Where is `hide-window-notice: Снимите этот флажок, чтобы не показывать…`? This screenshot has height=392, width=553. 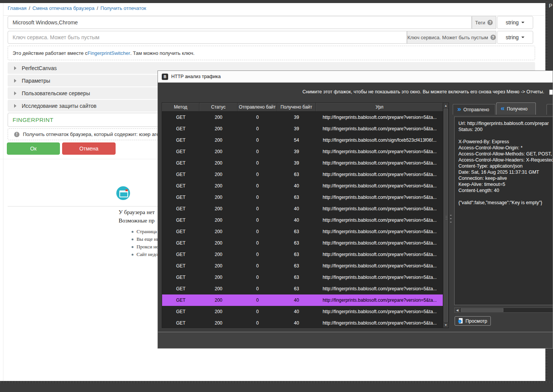 hide-window-notice: Снимите этот флажок, чтобы не показывать… is located at coordinates (355, 92).